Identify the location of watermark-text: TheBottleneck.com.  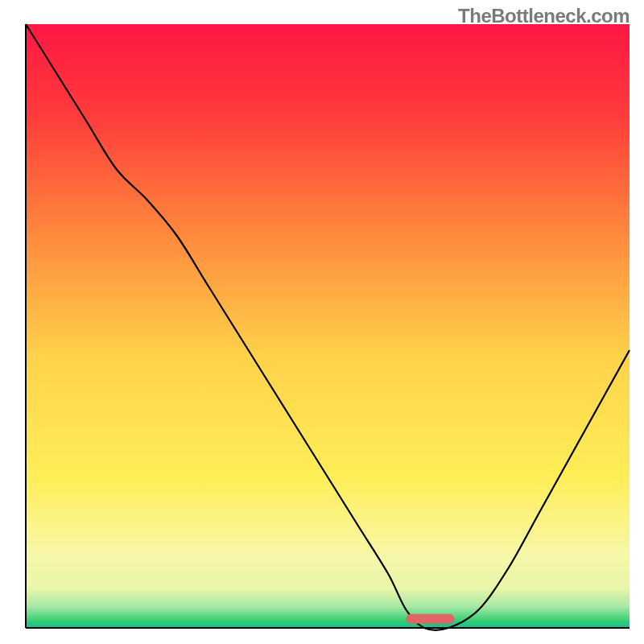
(544, 16).